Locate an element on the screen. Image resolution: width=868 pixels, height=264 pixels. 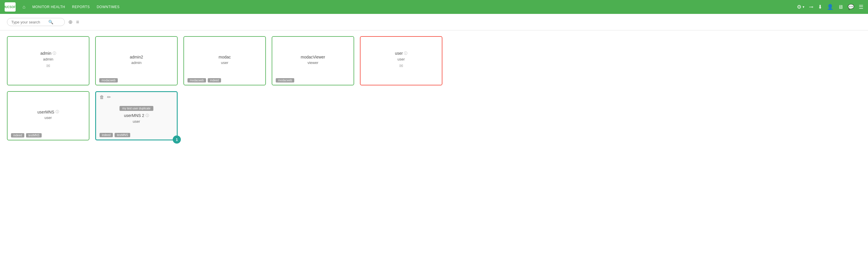
search-wrapper: 🔍 is located at coordinates (36, 22).